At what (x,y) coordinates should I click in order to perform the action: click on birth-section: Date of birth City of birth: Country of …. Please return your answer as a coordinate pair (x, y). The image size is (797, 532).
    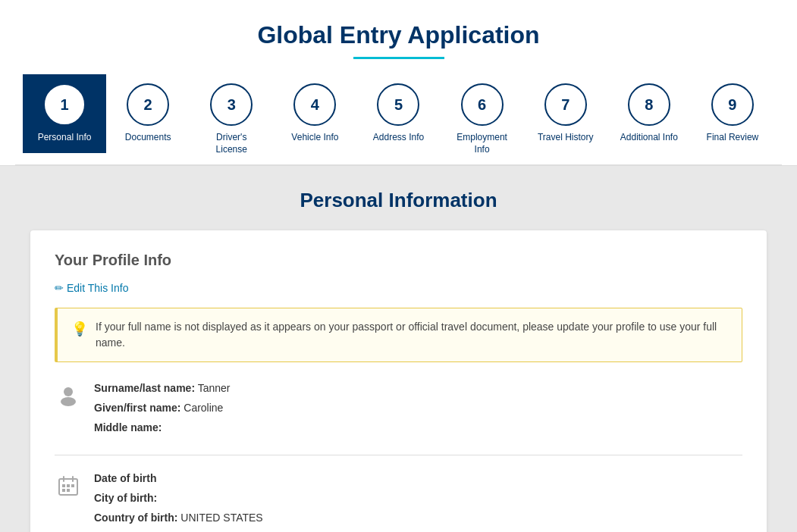
    Looking at the image, I should click on (399, 500).